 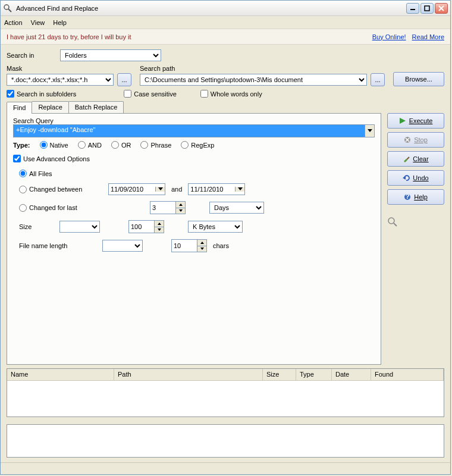 What do you see at coordinates (428, 37) in the screenshot?
I see `read-more-link: Read More` at bounding box center [428, 37].